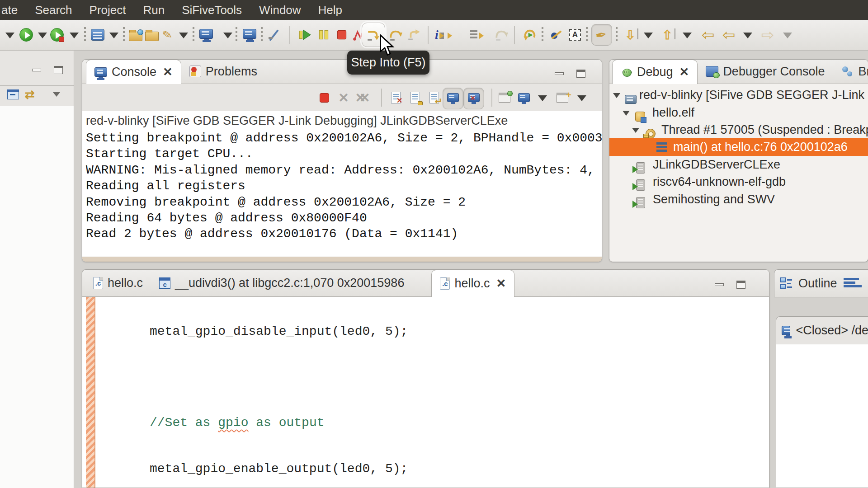  What do you see at coordinates (282, 283) in the screenshot?
I see `tab-udivdi3: c __udivdi3() at libgcc2.c:1,070 0x20015…` at bounding box center [282, 283].